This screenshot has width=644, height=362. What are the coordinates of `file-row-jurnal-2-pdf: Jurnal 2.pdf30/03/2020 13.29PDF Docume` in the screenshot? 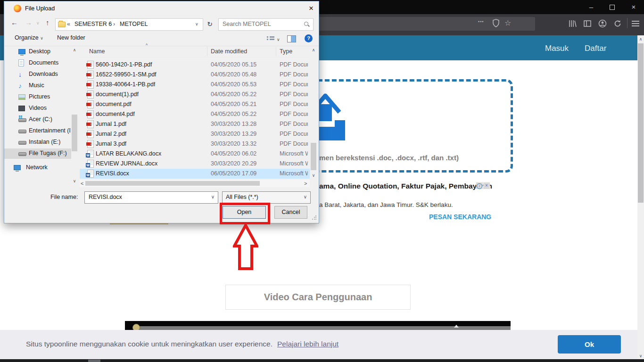 It's located at (195, 134).